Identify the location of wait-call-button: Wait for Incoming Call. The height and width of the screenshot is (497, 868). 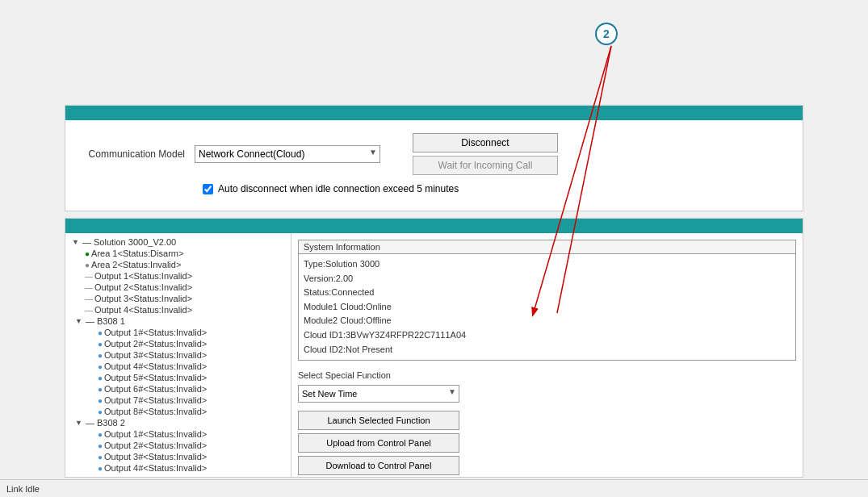
(485, 165).